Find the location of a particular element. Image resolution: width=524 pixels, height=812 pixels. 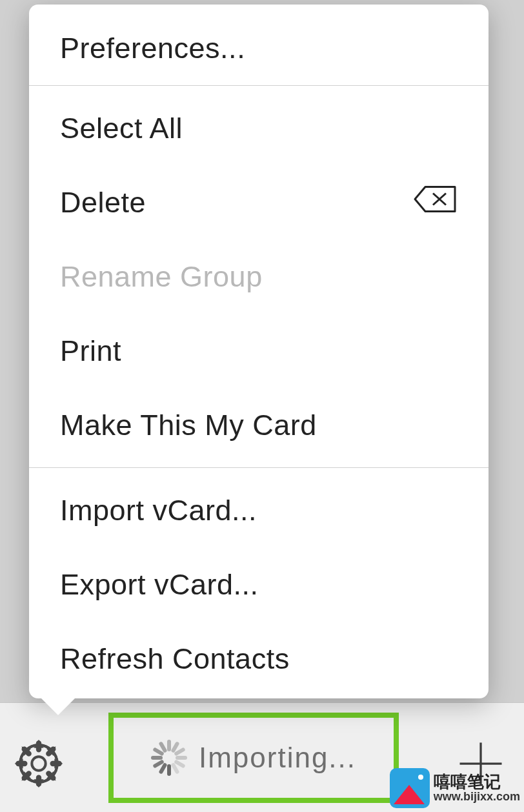

menu-import-vcard: Import vCard... is located at coordinates (259, 510).